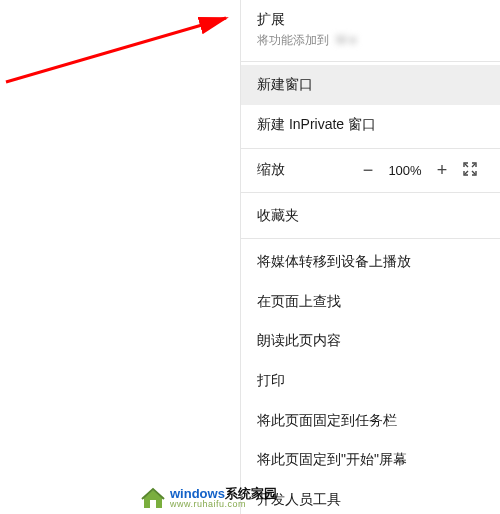 The image size is (500, 514). I want to click on extensions-subtitle: 将功能添加到 M e, so click(370, 46).